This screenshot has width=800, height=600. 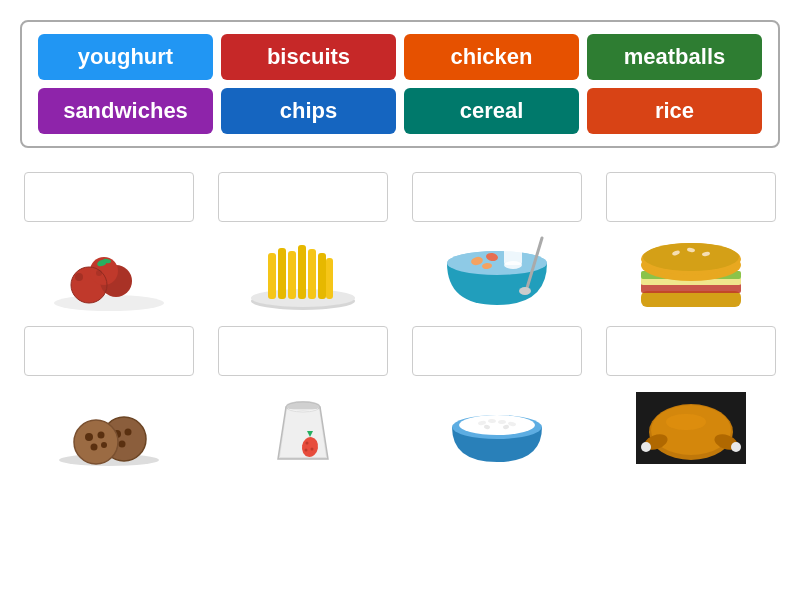 I want to click on food-image-rice, so click(x=497, y=427).